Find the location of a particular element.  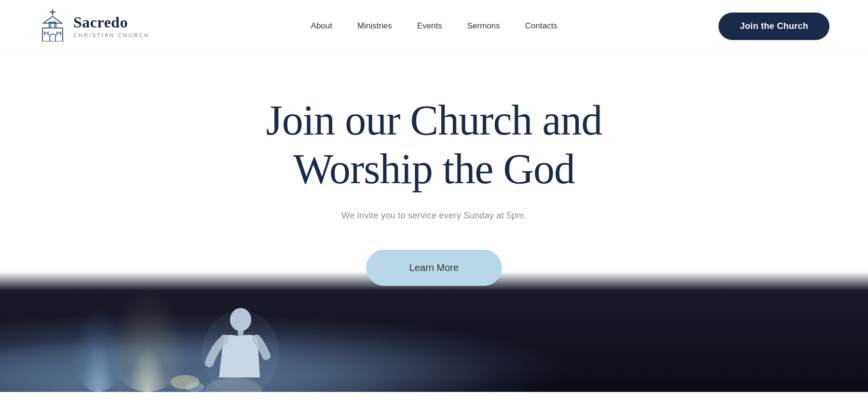

hero-title-line1: Join our Church and is located at coordinates (434, 121).